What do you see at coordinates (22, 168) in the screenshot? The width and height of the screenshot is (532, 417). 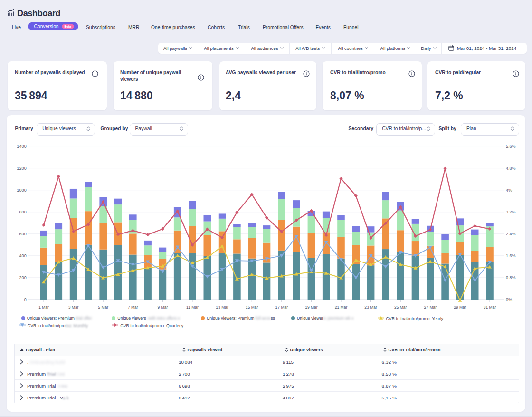 I see `svg-text: 1200` at bounding box center [22, 168].